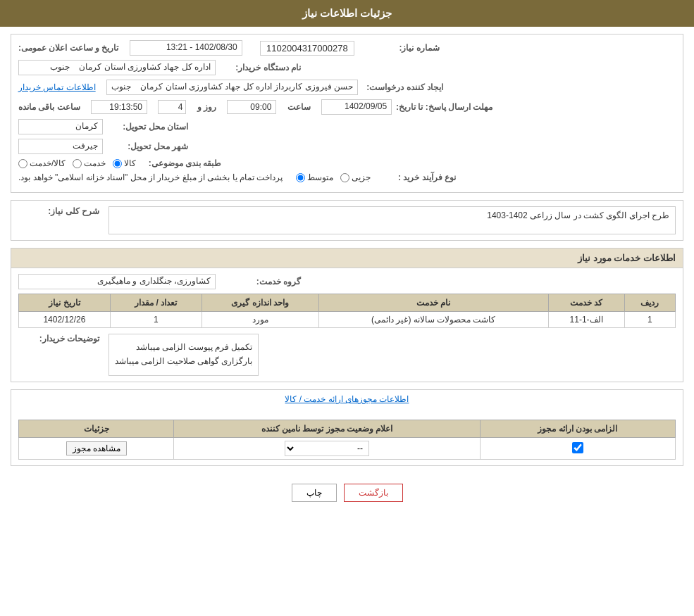 The height and width of the screenshot is (616, 694). Describe the element at coordinates (333, 177) in the screenshot. I see `purchase-type-radio-group: جزیی متوسط` at that location.